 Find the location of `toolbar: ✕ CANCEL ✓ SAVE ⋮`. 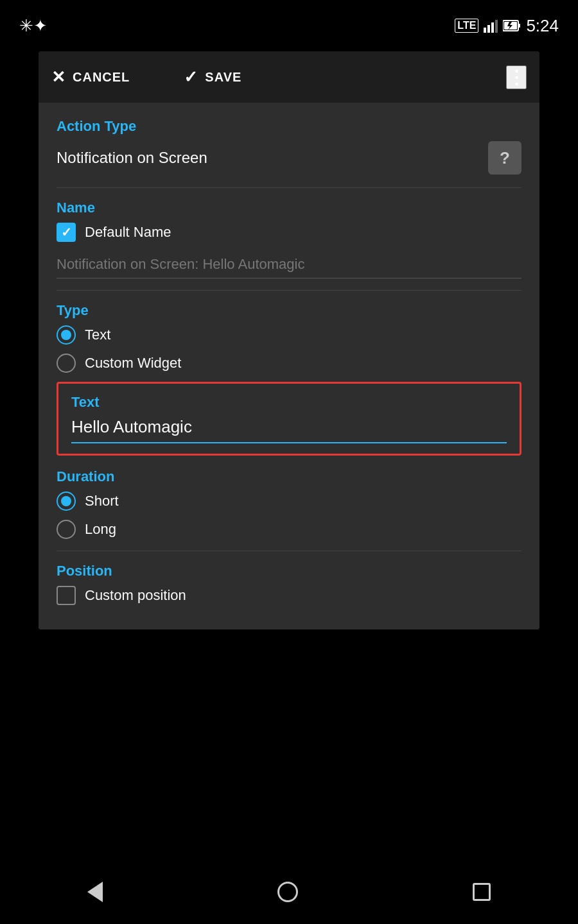

toolbar: ✕ CANCEL ✓ SAVE ⋮ is located at coordinates (289, 77).